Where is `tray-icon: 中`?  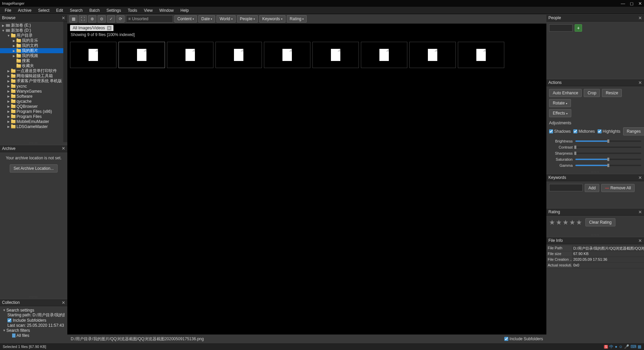 tray-icon: 中 is located at coordinates (611, 347).